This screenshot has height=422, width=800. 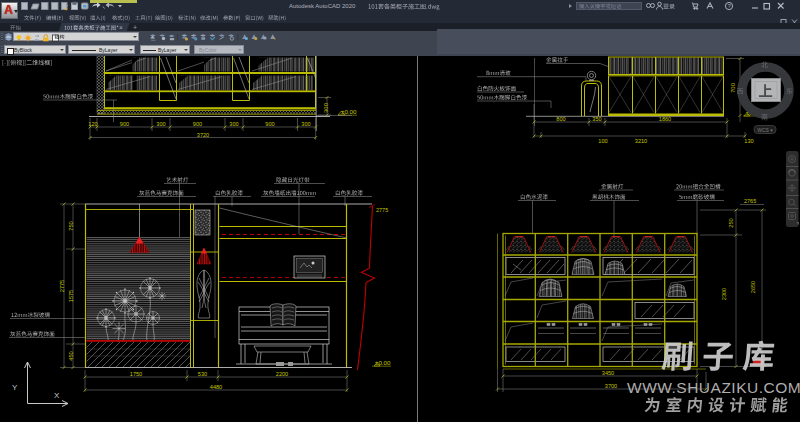 What do you see at coordinates (753, 287) in the screenshot?
I see `svg-text: 2650` at bounding box center [753, 287].